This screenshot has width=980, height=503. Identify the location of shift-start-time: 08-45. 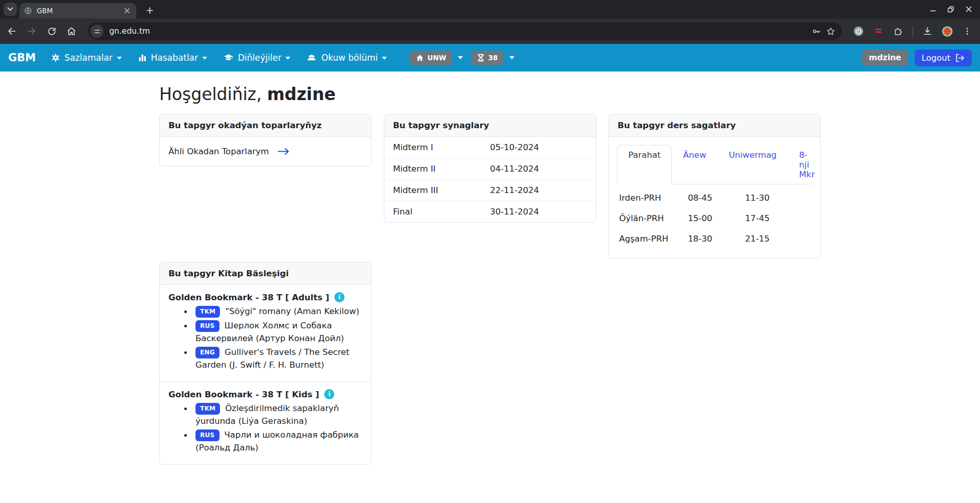
(717, 198).